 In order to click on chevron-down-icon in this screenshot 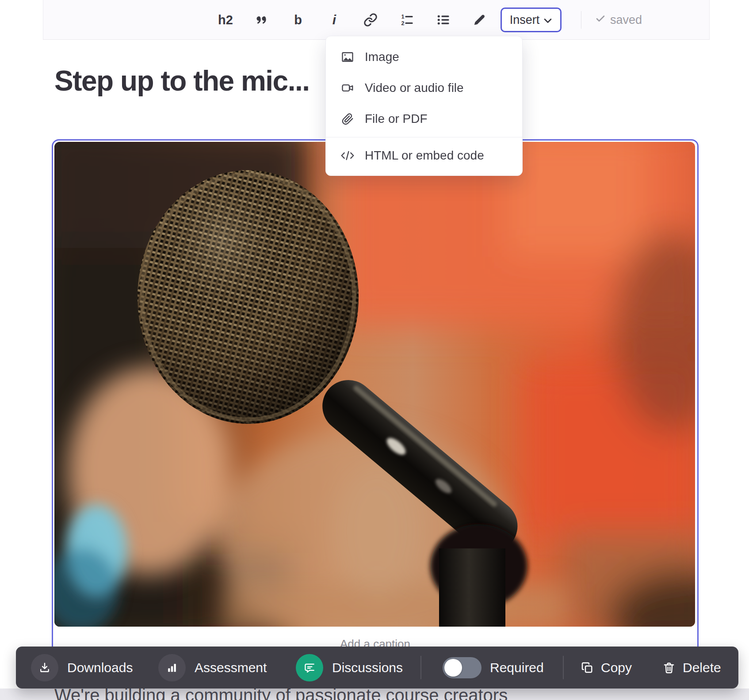, I will do `click(548, 20)`.